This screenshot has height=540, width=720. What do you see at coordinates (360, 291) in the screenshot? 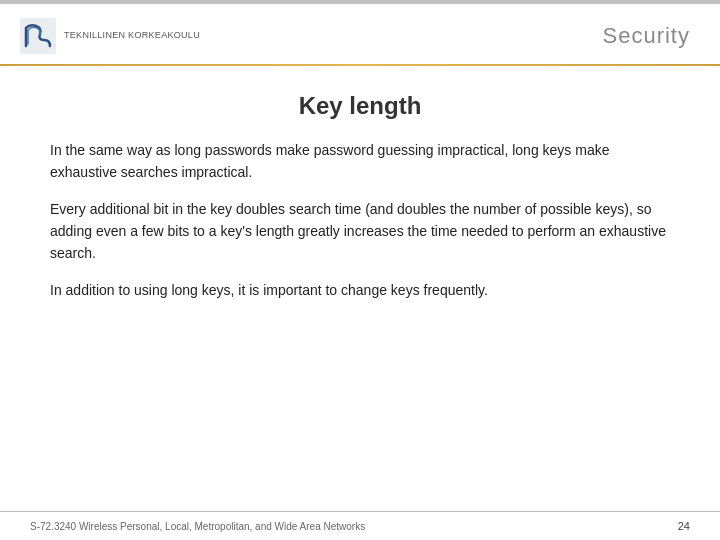
I see `paragraph-3: In addition to using long keys, it is im…` at bounding box center [360, 291].